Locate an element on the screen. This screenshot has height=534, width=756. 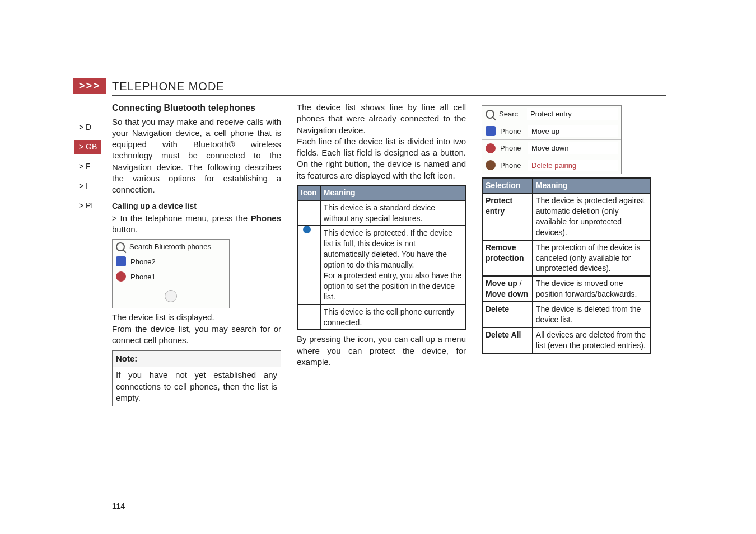
selection-cell: Delete All is located at coordinates (503, 335).